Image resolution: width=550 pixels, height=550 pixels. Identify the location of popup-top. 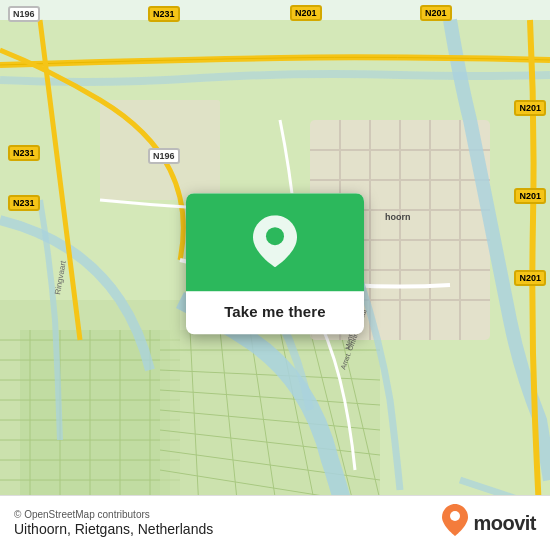
(275, 242).